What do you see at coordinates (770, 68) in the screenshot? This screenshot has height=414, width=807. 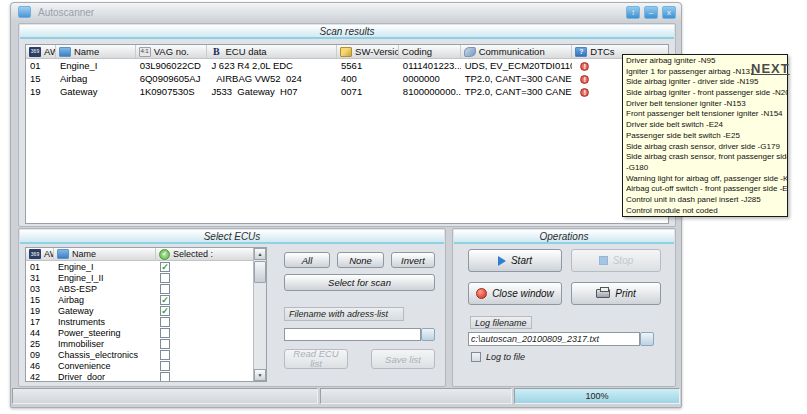 I see `next-link: NEXT` at bounding box center [770, 68].